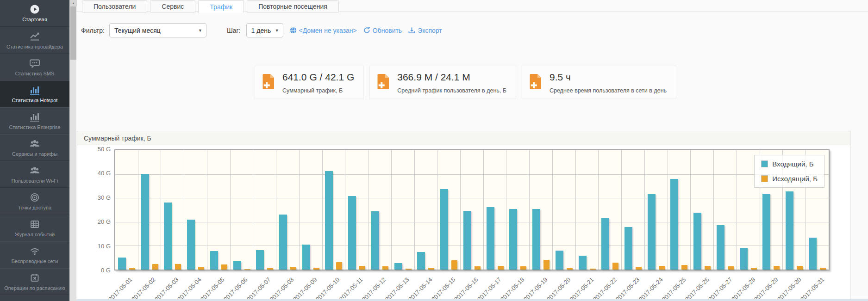  Describe the element at coordinates (35, 127) in the screenshot. I see `sidebar-item-label: Статистика Enterprise` at that location.